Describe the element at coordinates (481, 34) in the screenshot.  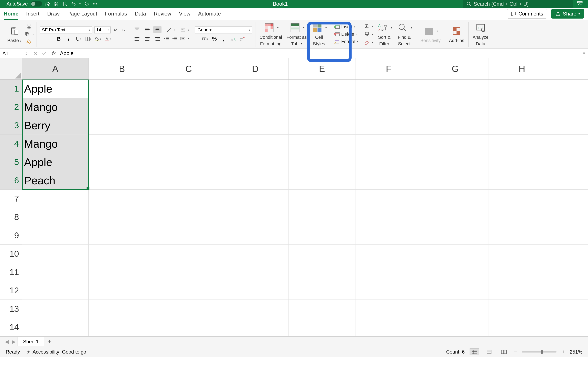
I see `analyze-data-button: Analyze Data` at that location.